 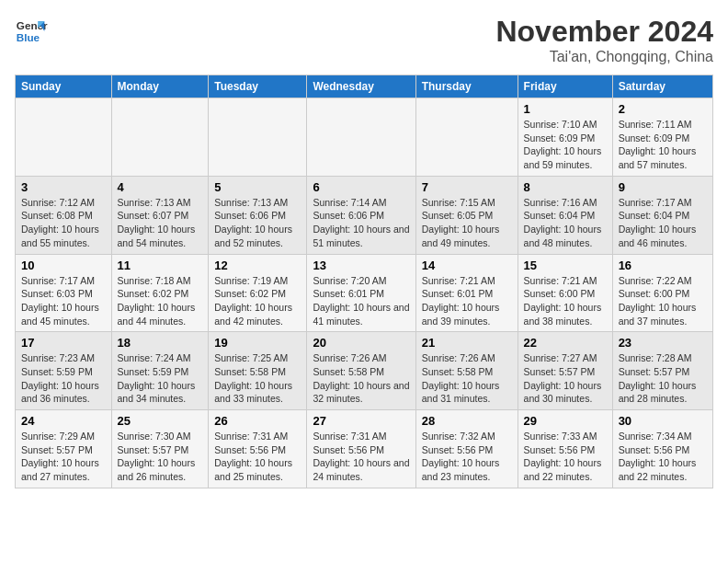 I want to click on day-number: 16, so click(x=663, y=265).